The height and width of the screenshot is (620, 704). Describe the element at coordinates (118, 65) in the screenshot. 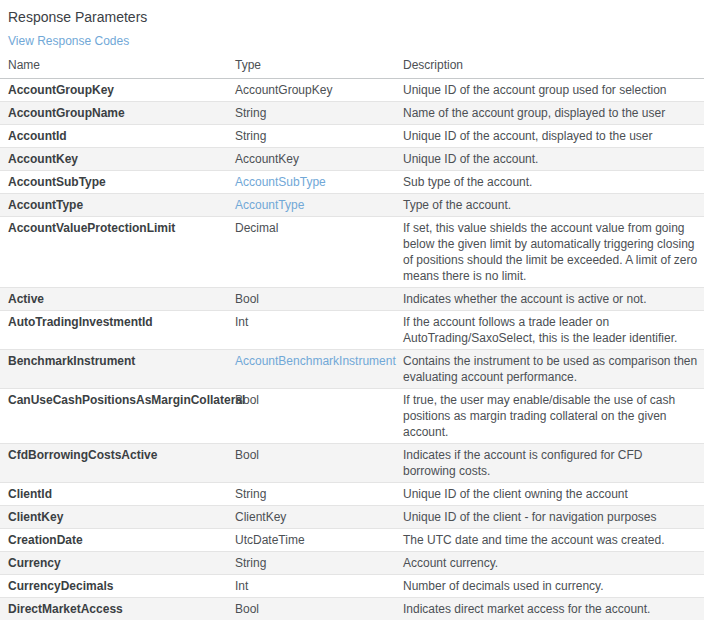

I see `column-header-name: Name` at that location.